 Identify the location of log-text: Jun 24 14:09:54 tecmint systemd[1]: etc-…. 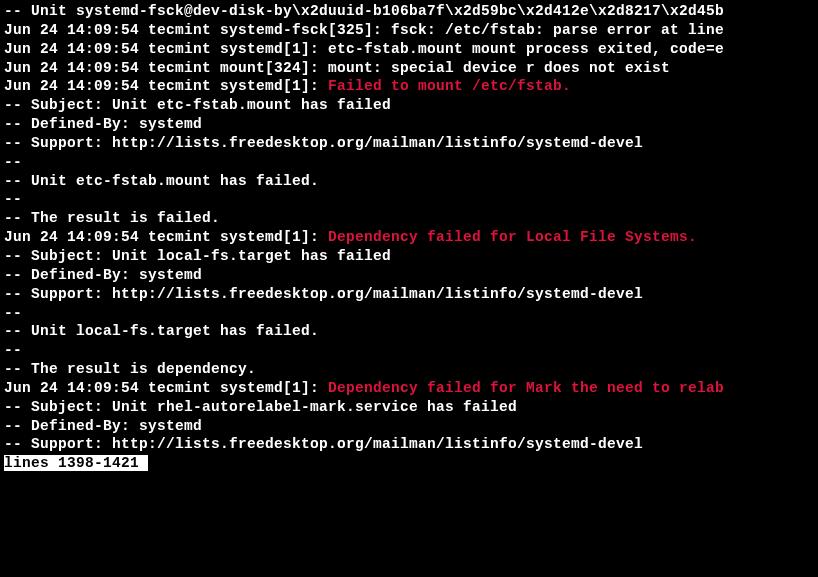
(364, 49).